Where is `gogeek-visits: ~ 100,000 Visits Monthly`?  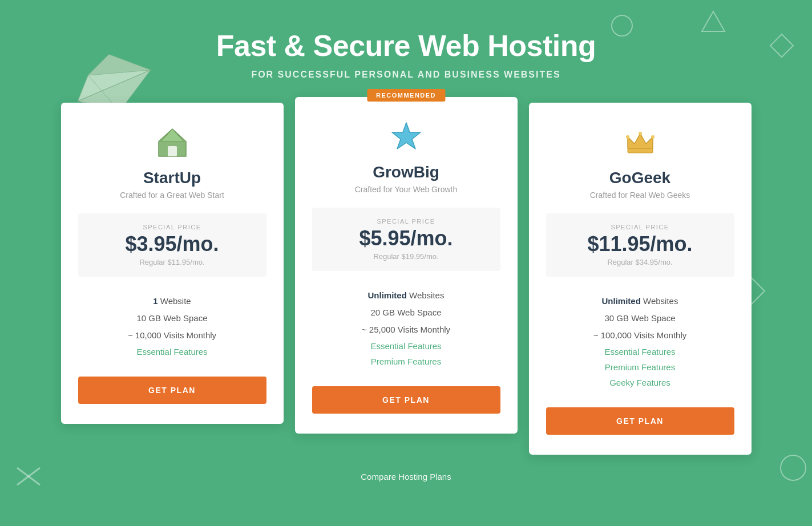 gogeek-visits: ~ 100,000 Visits Monthly is located at coordinates (640, 335).